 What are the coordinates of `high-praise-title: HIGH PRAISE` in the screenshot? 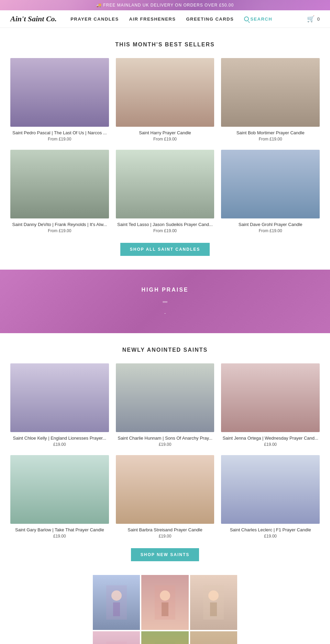 It's located at (165, 290).